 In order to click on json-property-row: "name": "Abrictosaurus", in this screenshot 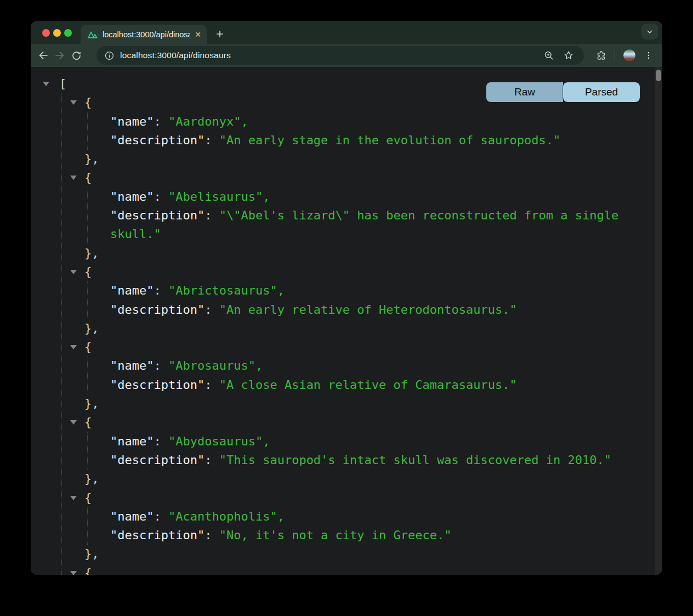, I will do `click(374, 291)`.